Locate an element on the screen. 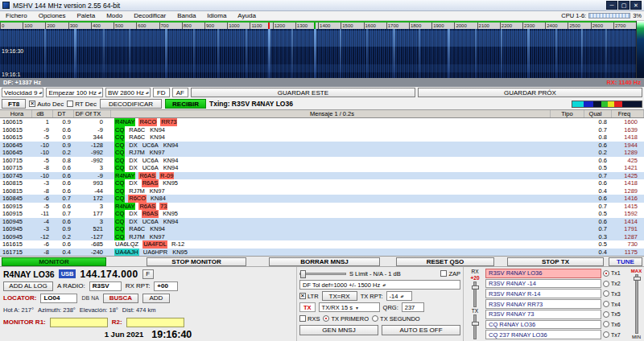 The image size is (644, 341). qrg-input: 237 is located at coordinates (413, 307).